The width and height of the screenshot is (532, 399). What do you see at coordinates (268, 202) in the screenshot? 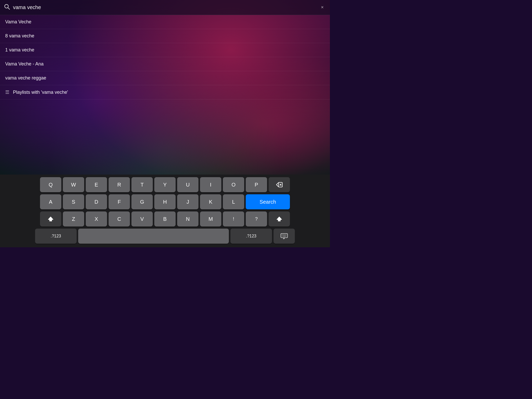
I see `search-button: Search` at bounding box center [268, 202].